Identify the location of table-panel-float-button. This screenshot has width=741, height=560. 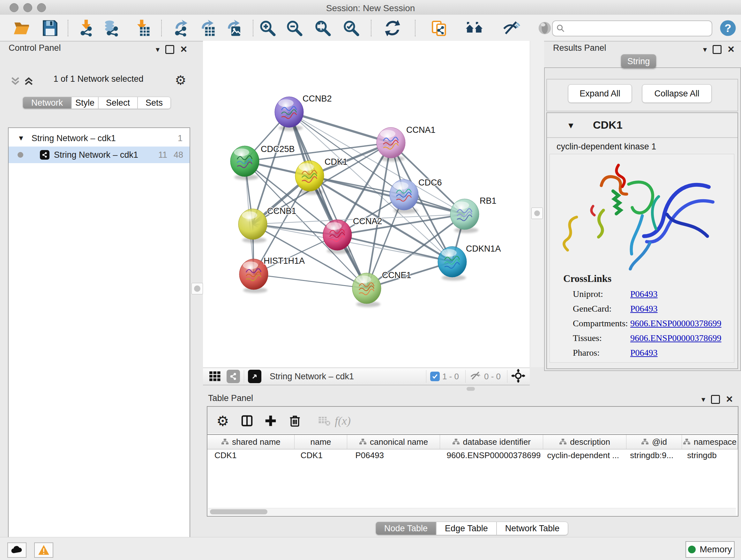
(716, 399).